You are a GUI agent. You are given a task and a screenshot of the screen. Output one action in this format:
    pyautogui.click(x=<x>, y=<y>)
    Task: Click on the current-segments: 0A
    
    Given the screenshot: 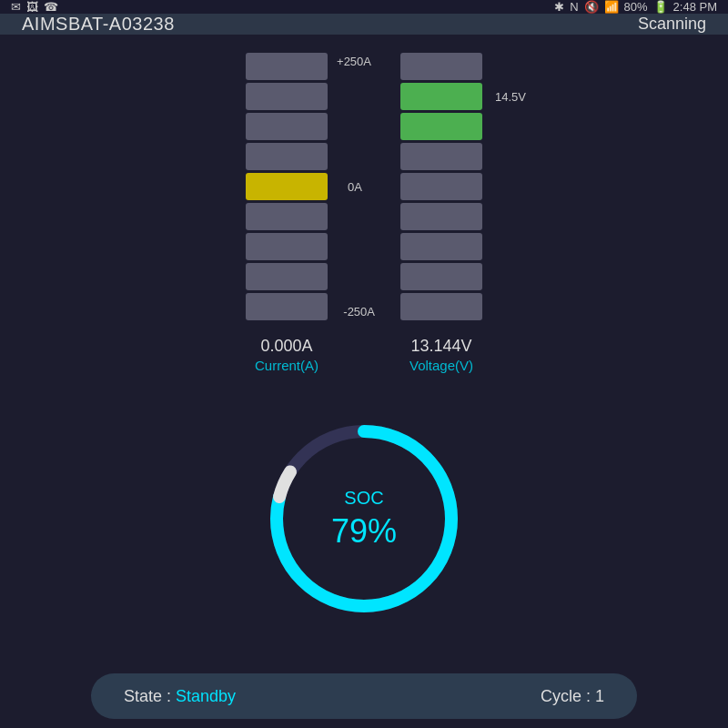 What is the action you would take?
    pyautogui.click(x=287, y=187)
    